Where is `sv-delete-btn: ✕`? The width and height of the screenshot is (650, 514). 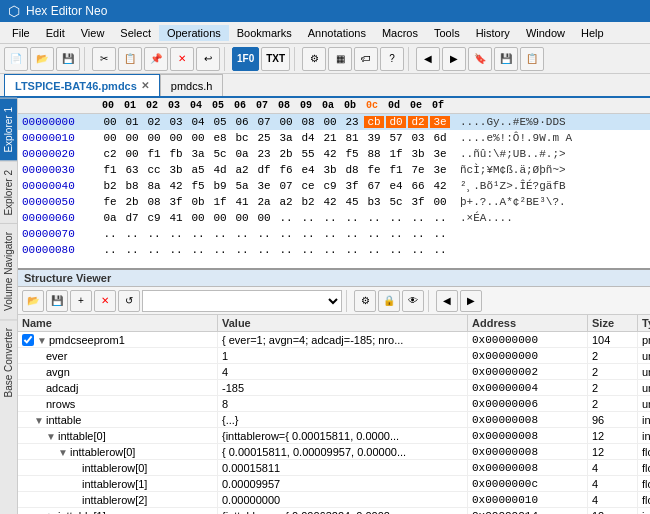
sv-delete-btn: ✕ is located at coordinates (105, 301).